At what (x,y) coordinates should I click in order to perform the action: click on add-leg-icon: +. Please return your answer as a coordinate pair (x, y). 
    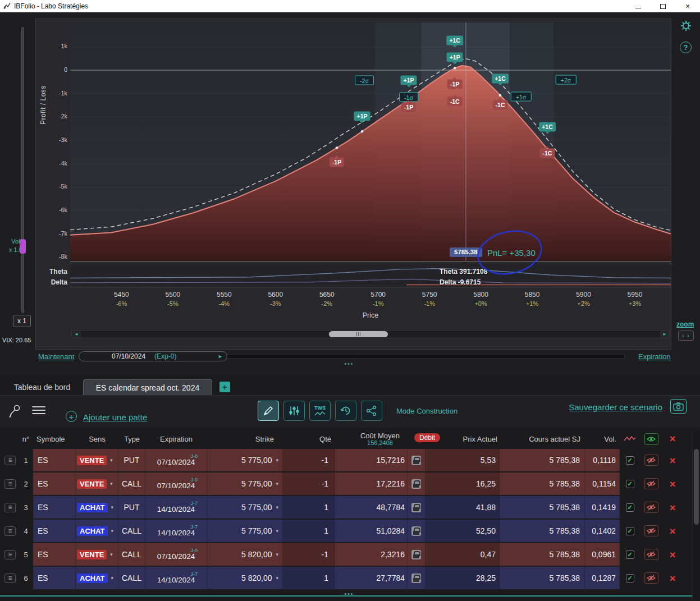
    Looking at the image, I should click on (71, 416).